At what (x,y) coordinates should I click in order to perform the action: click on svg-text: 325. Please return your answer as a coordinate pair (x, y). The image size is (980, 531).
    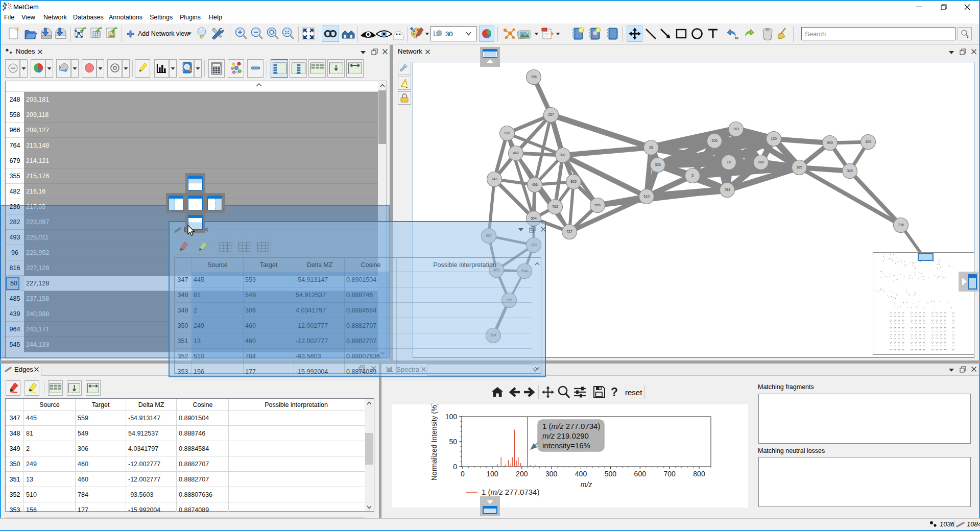
    Looking at the image, I should click on (850, 171).